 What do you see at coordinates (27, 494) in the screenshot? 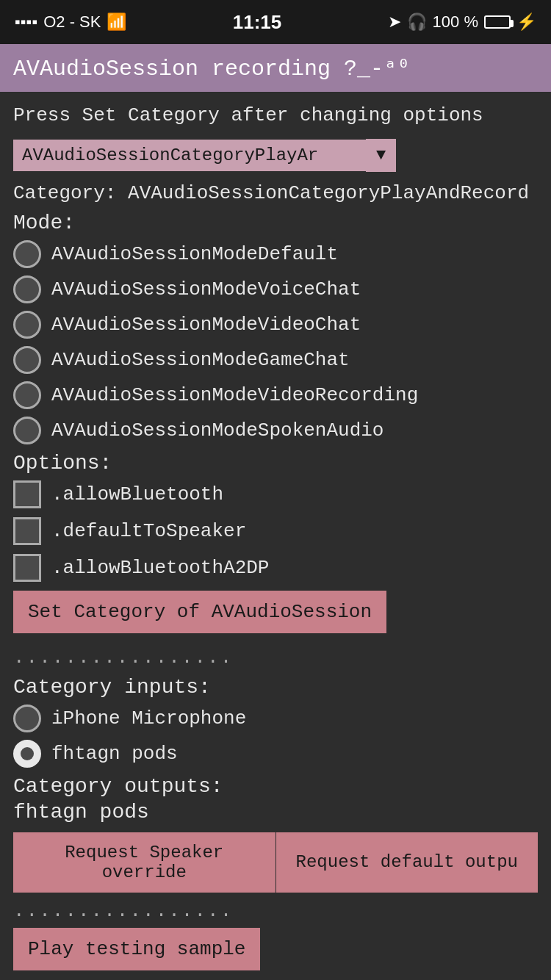
I see `checkbox-box-allowbluetooth` at bounding box center [27, 494].